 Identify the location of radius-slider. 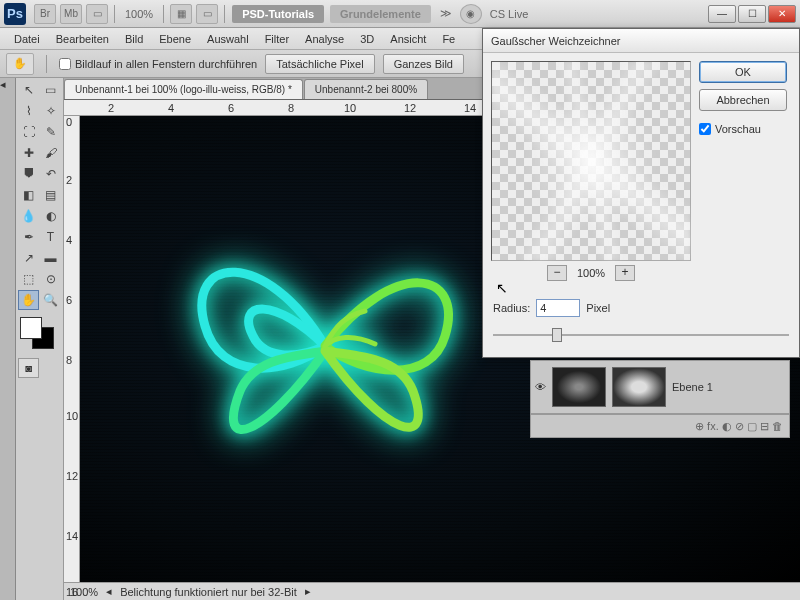
(641, 335).